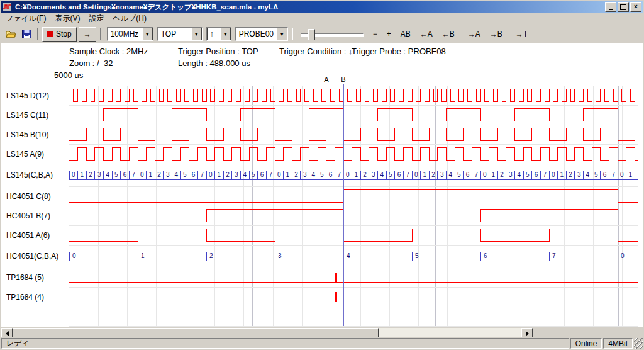 This screenshot has width=644, height=350. Describe the element at coordinates (496, 34) in the screenshot. I see `jump-right-to-b-button: →B` at that location.